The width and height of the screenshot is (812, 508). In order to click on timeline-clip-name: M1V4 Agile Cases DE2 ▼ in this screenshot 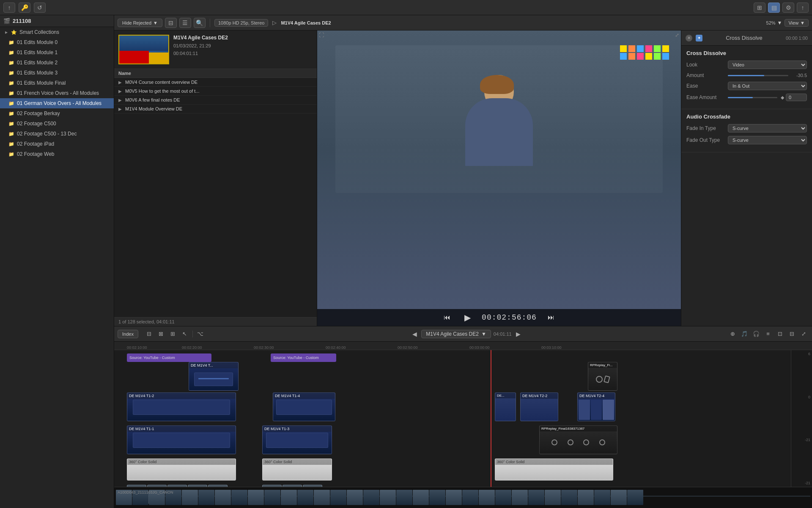, I will do `click(456, 334)`.